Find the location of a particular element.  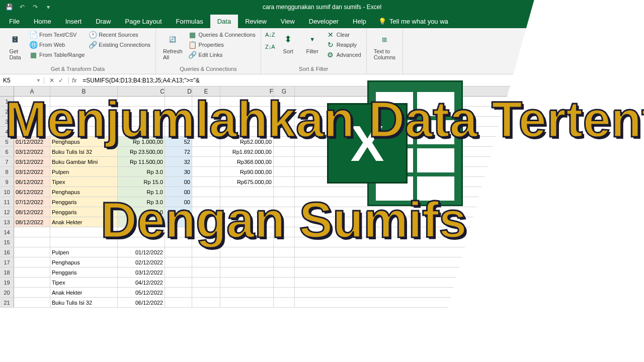

col-header-e: E is located at coordinates (206, 92).